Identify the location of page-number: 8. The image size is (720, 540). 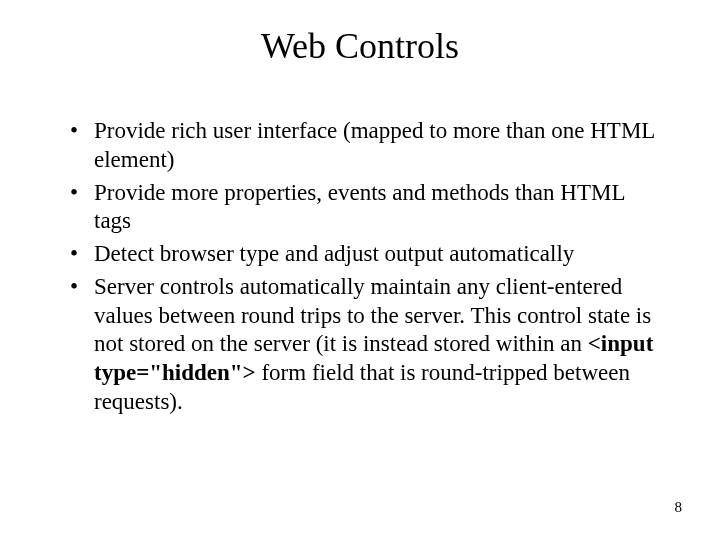
(679, 508).